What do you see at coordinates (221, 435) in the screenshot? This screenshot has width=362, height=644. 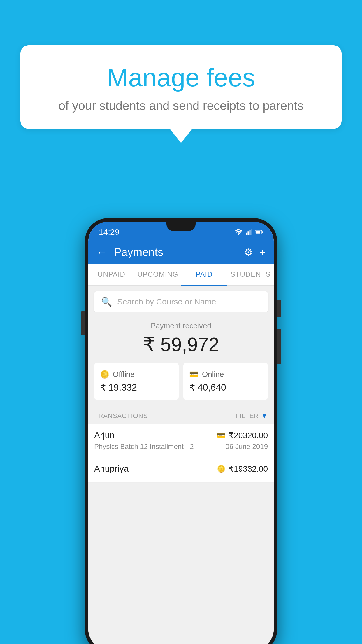 I see `payment-type-icon-1: 💳` at bounding box center [221, 435].